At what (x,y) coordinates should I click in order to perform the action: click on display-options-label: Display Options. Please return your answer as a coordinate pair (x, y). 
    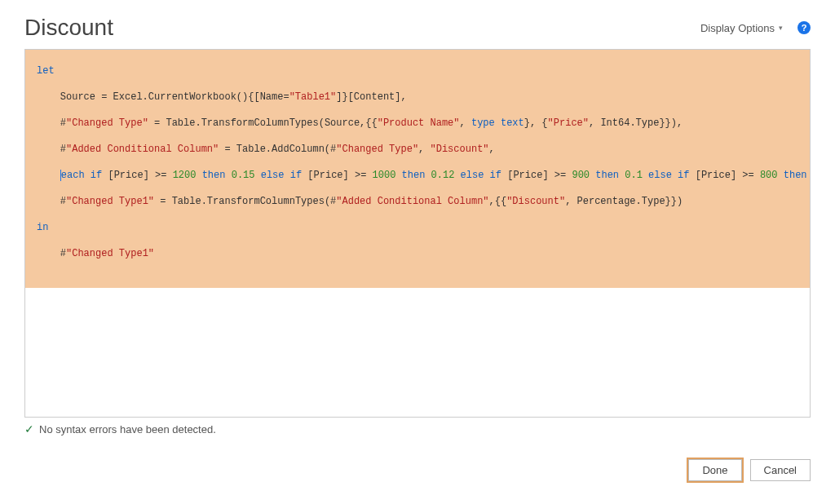
    Looking at the image, I should click on (737, 28).